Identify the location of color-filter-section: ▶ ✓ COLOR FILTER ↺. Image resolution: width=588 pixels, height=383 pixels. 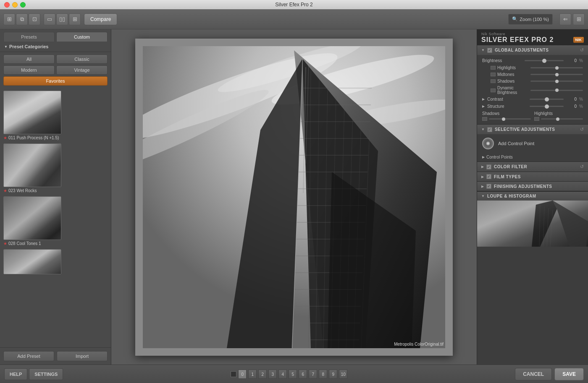
(533, 167).